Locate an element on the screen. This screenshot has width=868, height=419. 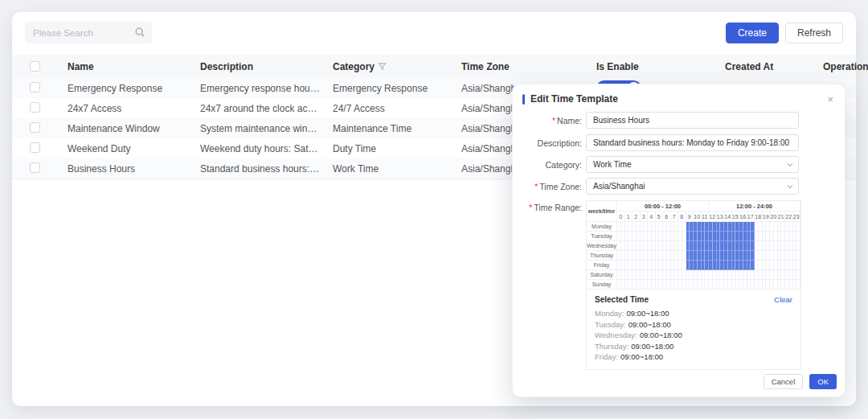
timezone-select is located at coordinates (693, 187).